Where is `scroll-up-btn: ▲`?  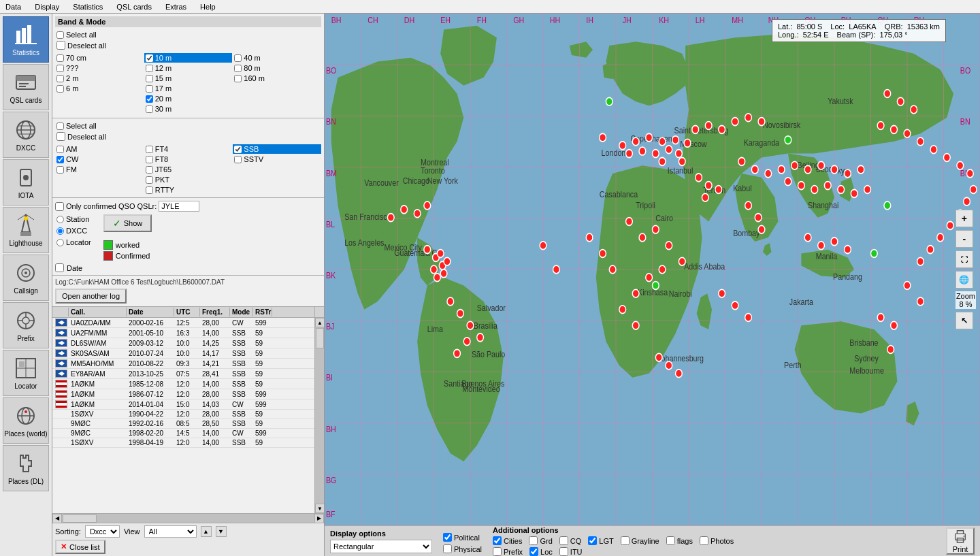
scroll-up-btn: ▲ is located at coordinates (320, 323).